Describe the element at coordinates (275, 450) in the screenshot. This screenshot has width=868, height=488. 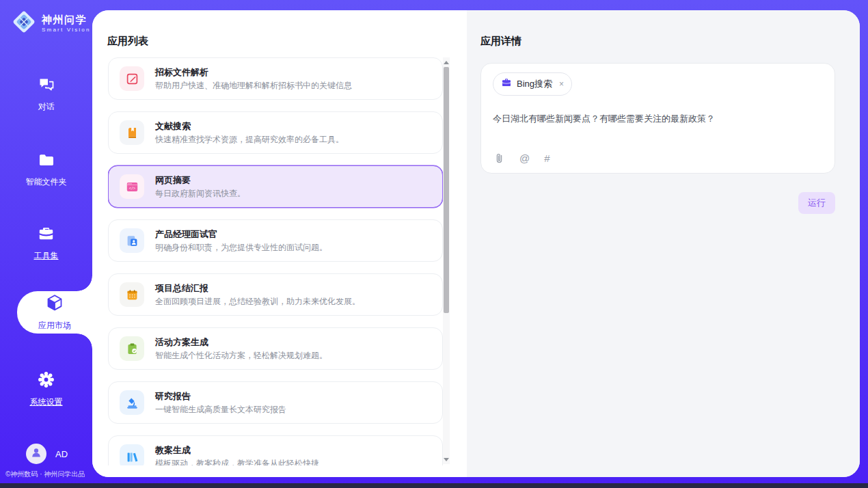
I see `app-card-8: 教案生成模板驱动，教案秒成，教学准备从此轻松快捷` at that location.